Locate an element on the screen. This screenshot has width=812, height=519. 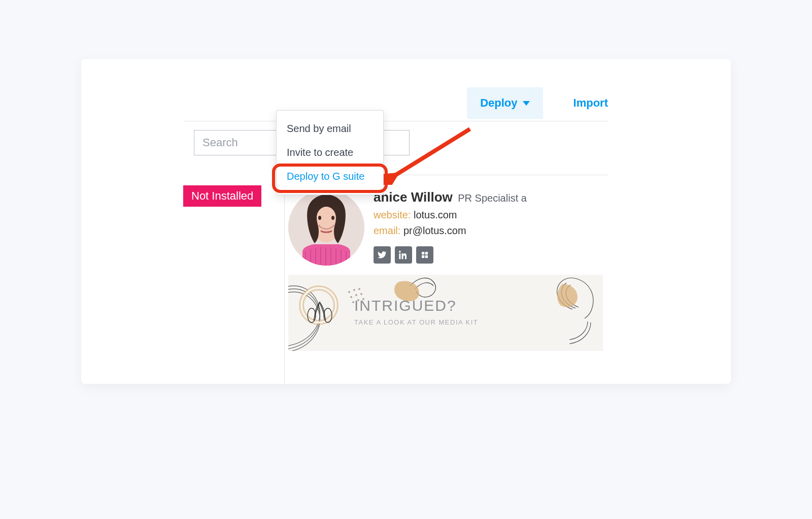
website-label: website: is located at coordinates (392, 215).